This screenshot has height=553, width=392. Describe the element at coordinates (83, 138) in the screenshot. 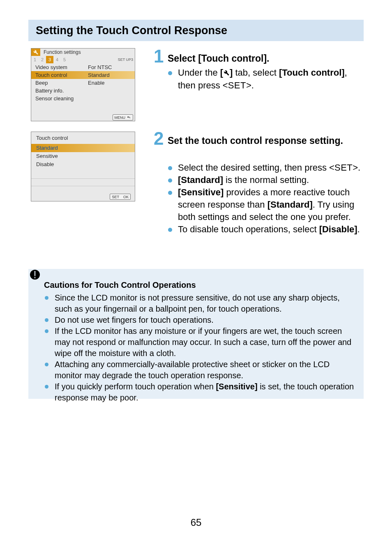

I see `submenu-title: Touch control` at that location.